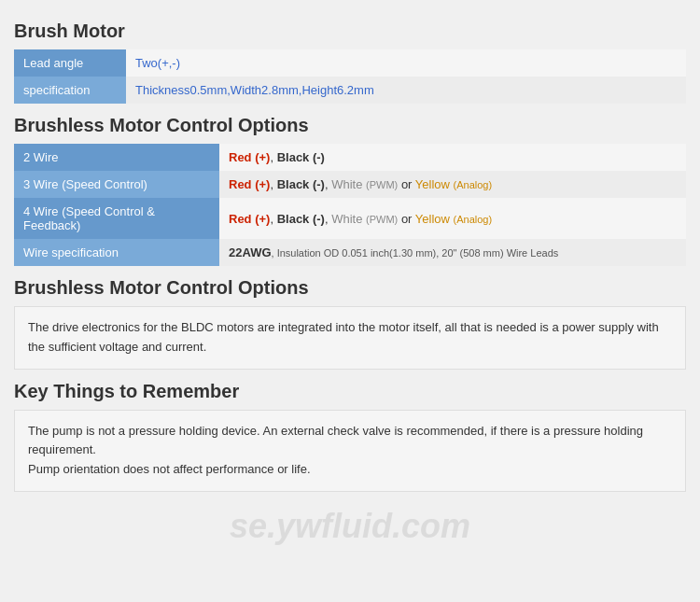 The width and height of the screenshot is (700, 602). What do you see at coordinates (473, 219) in the screenshot?
I see `analog-text2: (Analog)` at bounding box center [473, 219].